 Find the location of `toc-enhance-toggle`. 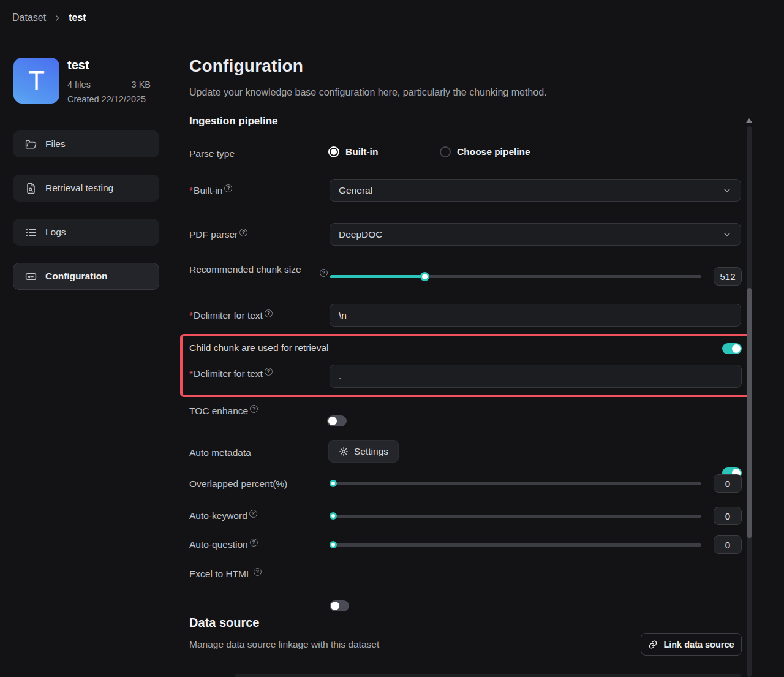

toc-enhance-toggle is located at coordinates (337, 421).